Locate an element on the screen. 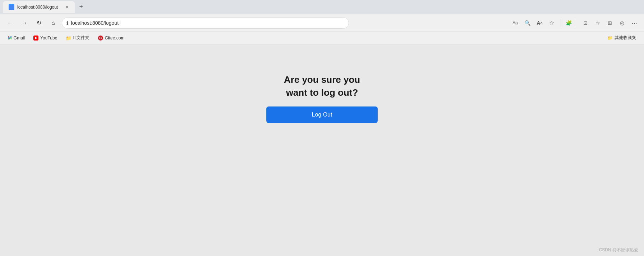 This screenshot has height=256, width=644. bookmark-youtube-label: YouTube is located at coordinates (49, 38).